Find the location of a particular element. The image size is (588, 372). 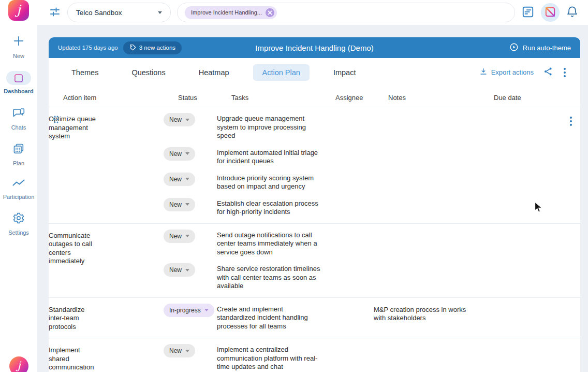

row-more-options-button is located at coordinates (571, 121).